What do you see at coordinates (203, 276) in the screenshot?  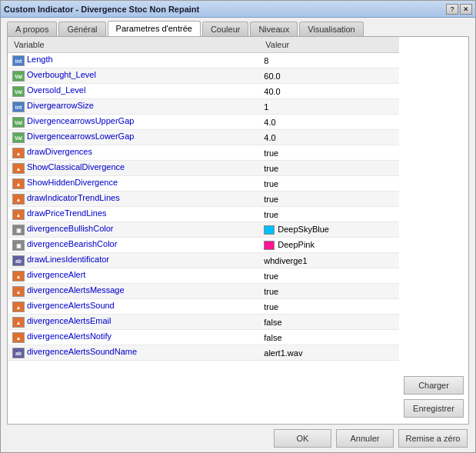 I see `table-row: ▲divergenceAlerttrue` at bounding box center [203, 276].